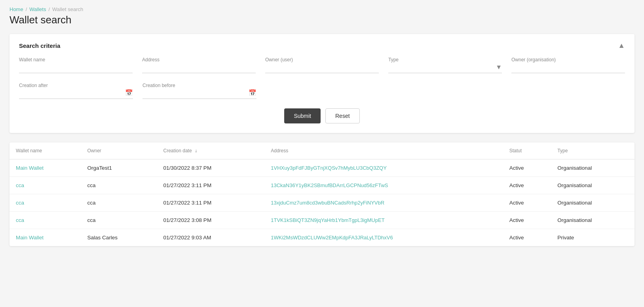  What do you see at coordinates (253, 93) in the screenshot?
I see `creation-before-calendar-icon: 📅` at bounding box center [253, 93].